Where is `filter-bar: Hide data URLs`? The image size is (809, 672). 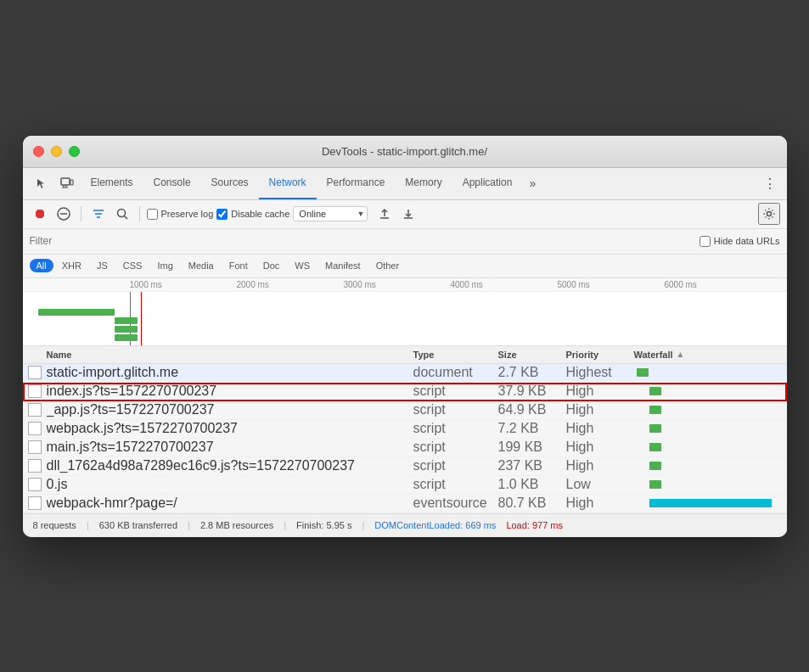
filter-bar: Hide data URLs is located at coordinates (405, 242).